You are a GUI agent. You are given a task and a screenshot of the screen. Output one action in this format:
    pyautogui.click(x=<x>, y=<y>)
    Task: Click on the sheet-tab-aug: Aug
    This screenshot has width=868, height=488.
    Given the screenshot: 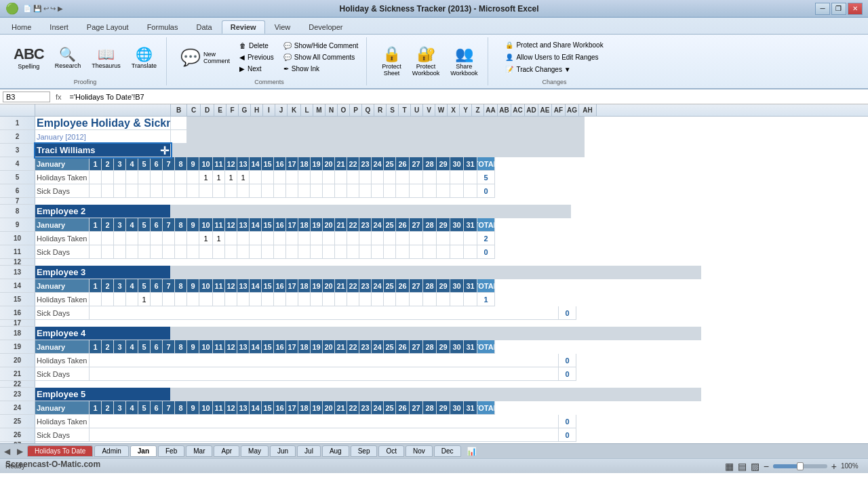 What is the action you would take?
    pyautogui.click(x=336, y=451)
    